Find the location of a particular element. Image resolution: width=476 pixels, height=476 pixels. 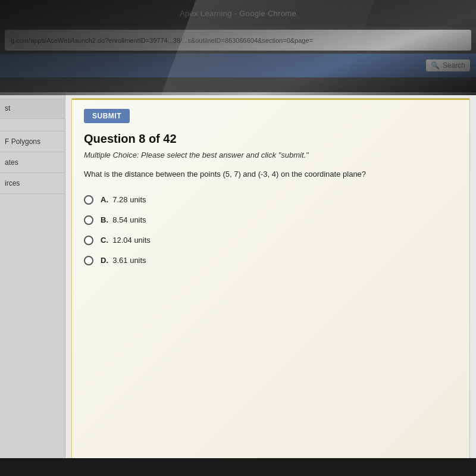

search-icon: 🔍 is located at coordinates (436, 65).